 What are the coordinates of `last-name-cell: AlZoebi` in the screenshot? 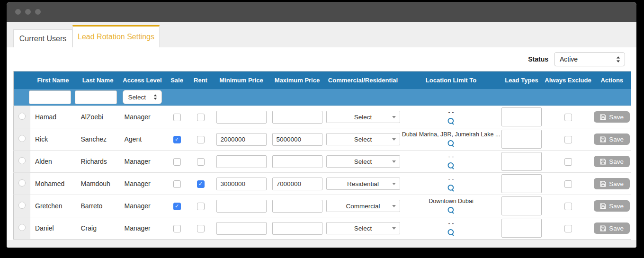 It's located at (98, 117).